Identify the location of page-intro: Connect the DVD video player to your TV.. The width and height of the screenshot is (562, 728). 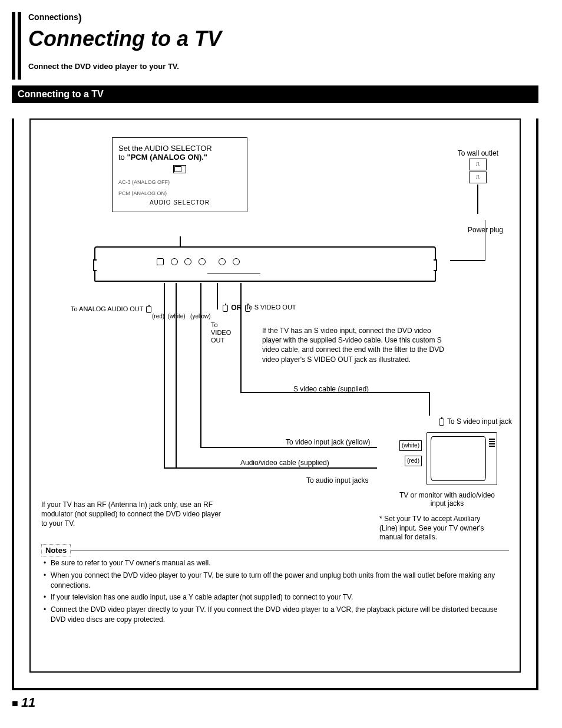
(125, 66).